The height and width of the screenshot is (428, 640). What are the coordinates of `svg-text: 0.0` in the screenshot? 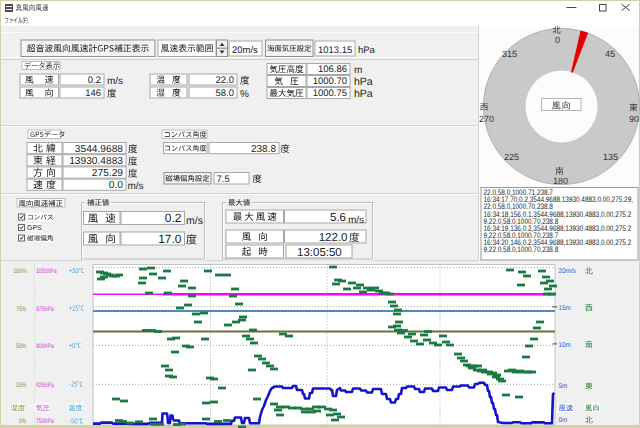 It's located at (116, 186).